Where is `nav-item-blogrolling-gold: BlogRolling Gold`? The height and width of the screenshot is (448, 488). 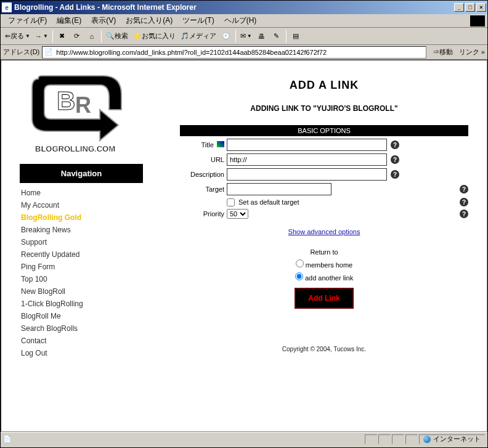 nav-item-blogrolling-gold: BlogRolling Gold is located at coordinates (81, 218).